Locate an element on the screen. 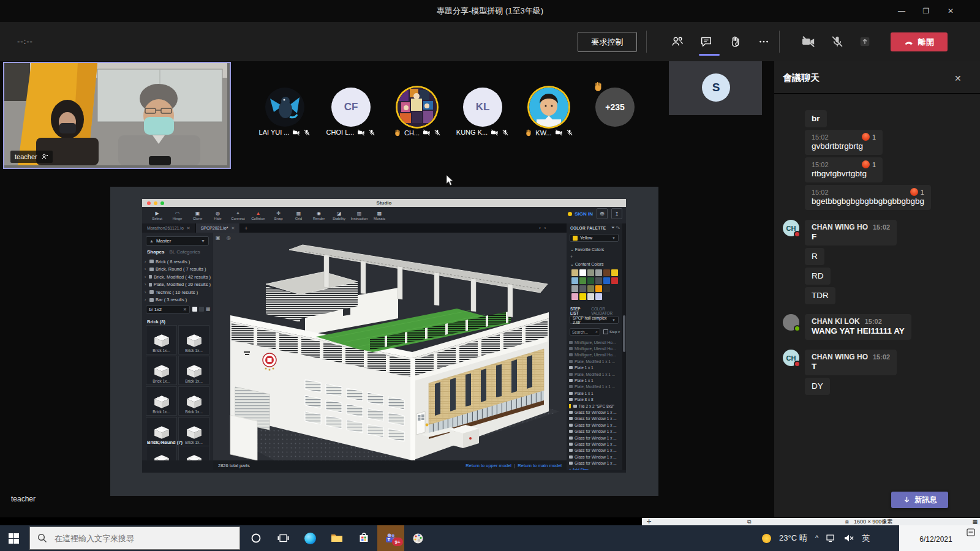  category-row: › Plate, Modified ( 20 results ) is located at coordinates (178, 285).